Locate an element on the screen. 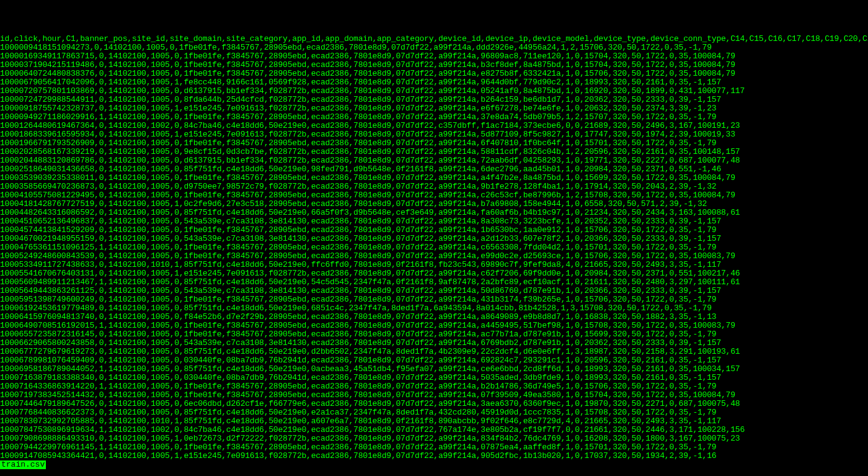 The image size is (868, 476). csv-row: 10007768440836622373,0,14102100,1005,0,8… is located at coordinates (434, 413).